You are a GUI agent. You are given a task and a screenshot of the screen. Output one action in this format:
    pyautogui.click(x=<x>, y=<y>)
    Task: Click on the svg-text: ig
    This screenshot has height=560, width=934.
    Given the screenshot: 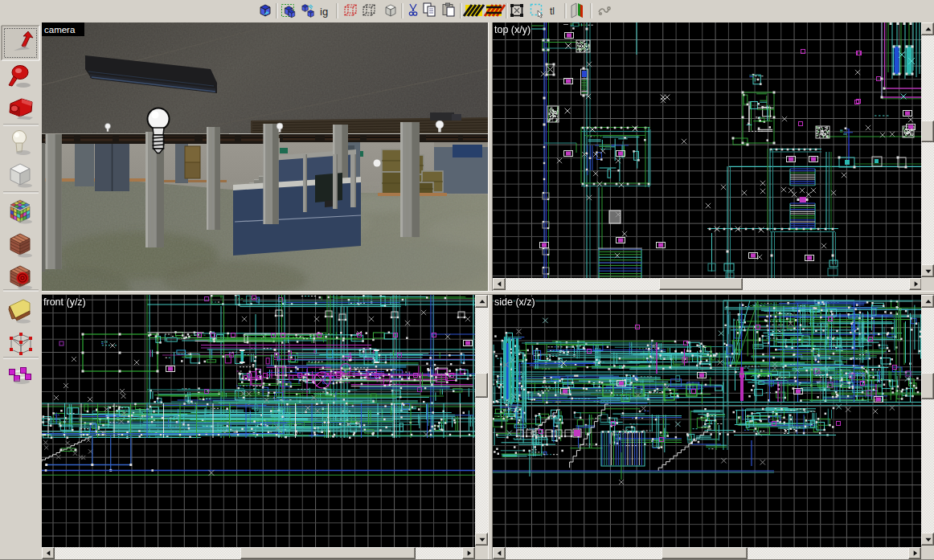 What is the action you would take?
    pyautogui.click(x=324, y=11)
    